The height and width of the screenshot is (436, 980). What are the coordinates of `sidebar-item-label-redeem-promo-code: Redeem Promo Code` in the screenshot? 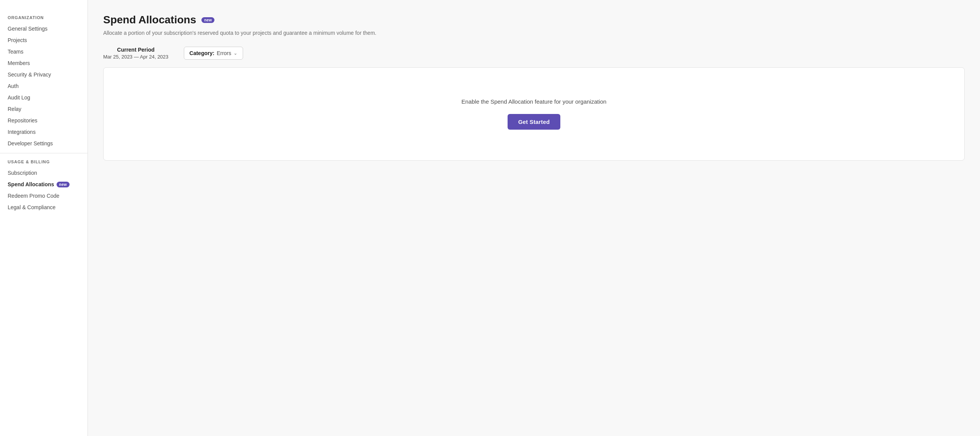 It's located at (34, 196).